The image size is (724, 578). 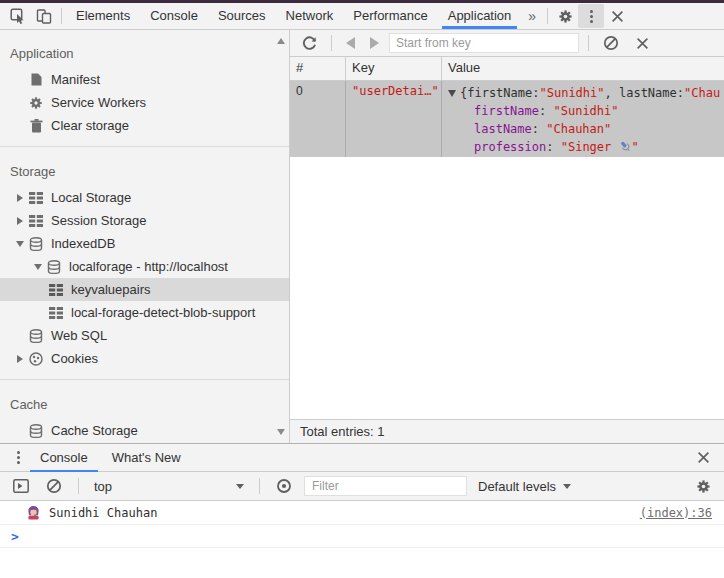 I want to click on preview-text: {firstName:, so click(x=500, y=93).